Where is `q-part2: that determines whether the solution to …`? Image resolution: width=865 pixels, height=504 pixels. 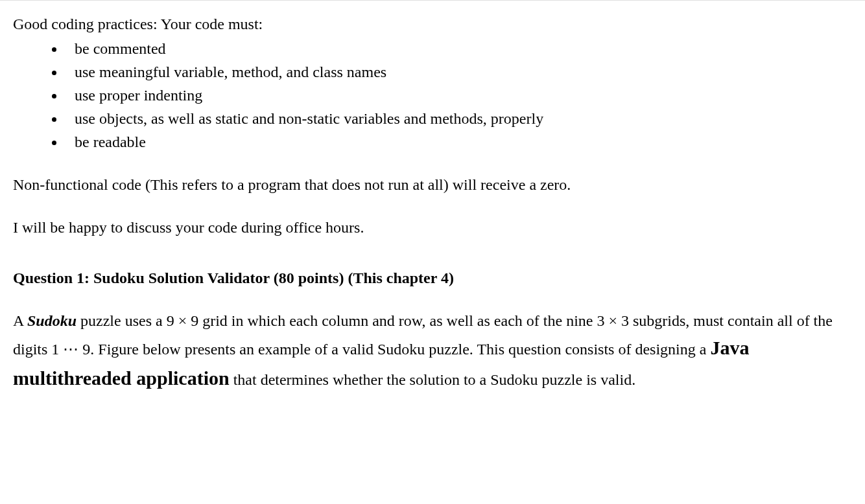 q-part2: that determines whether the solution to … is located at coordinates (433, 380).